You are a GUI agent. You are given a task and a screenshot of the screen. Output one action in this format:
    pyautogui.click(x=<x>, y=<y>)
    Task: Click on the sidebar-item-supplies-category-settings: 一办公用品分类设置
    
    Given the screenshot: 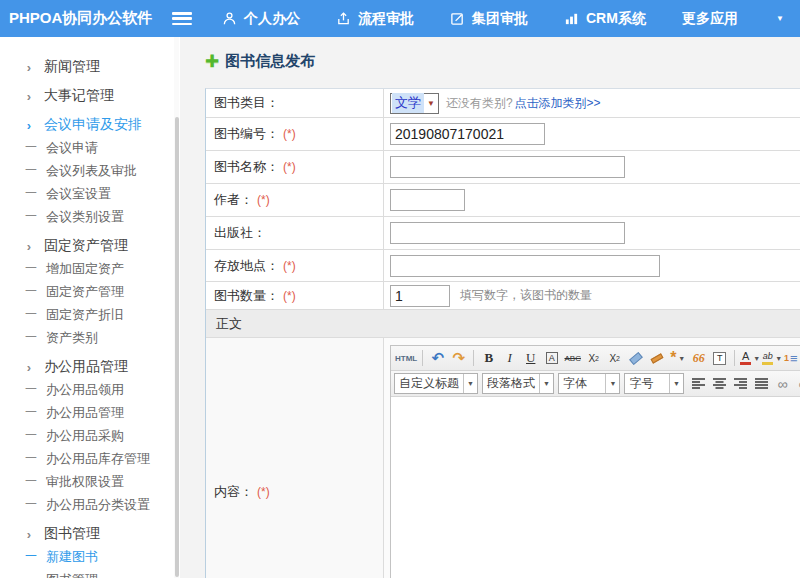 What is the action you would take?
    pyautogui.click(x=90, y=504)
    